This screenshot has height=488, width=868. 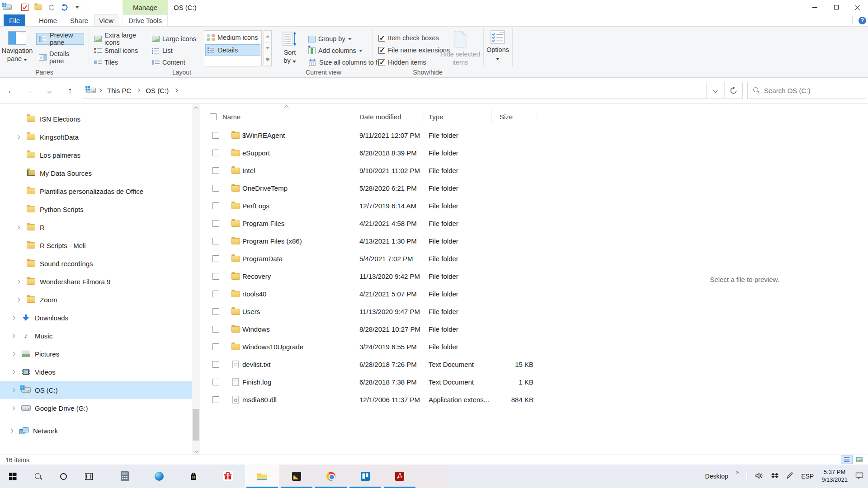 What do you see at coordinates (60, 57) in the screenshot?
I see `details-pane-button: Details pane` at bounding box center [60, 57].